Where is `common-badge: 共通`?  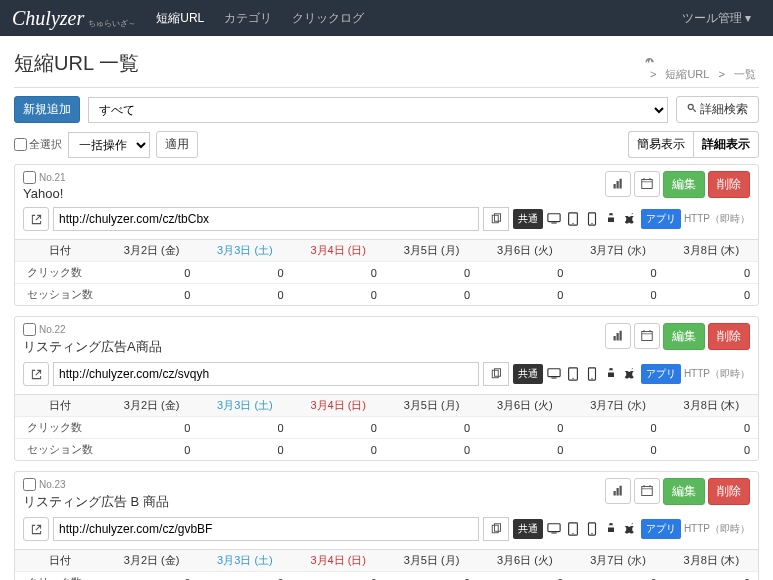
common-badge: 共通 is located at coordinates (528, 219).